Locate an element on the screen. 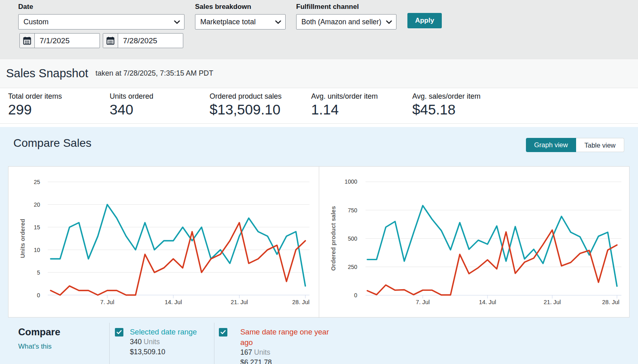  svg-text: 20 is located at coordinates (37, 205).